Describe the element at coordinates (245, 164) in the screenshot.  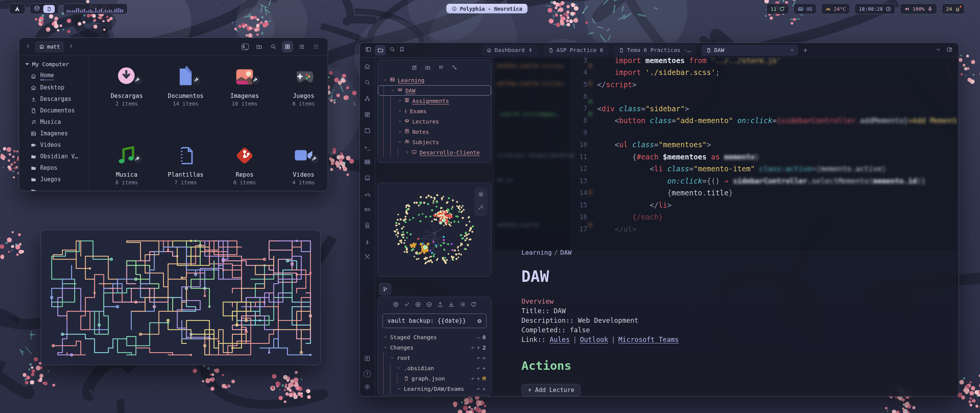
I see `folder-item-repos: Repos 6 items` at that location.